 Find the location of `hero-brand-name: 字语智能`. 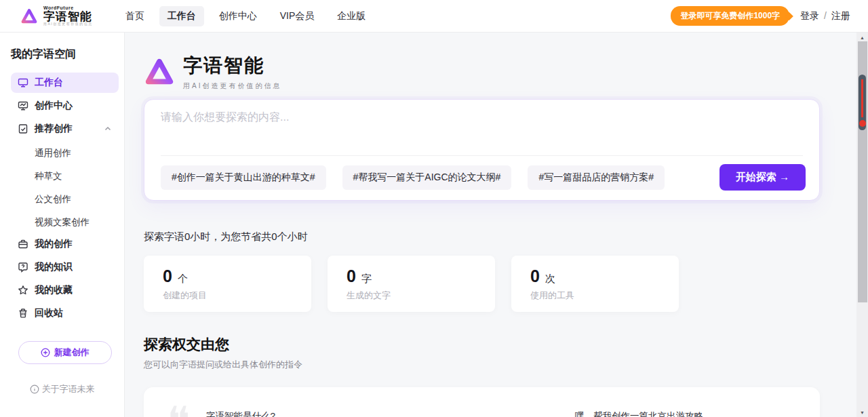

hero-brand-name: 字语智能 is located at coordinates (232, 66).